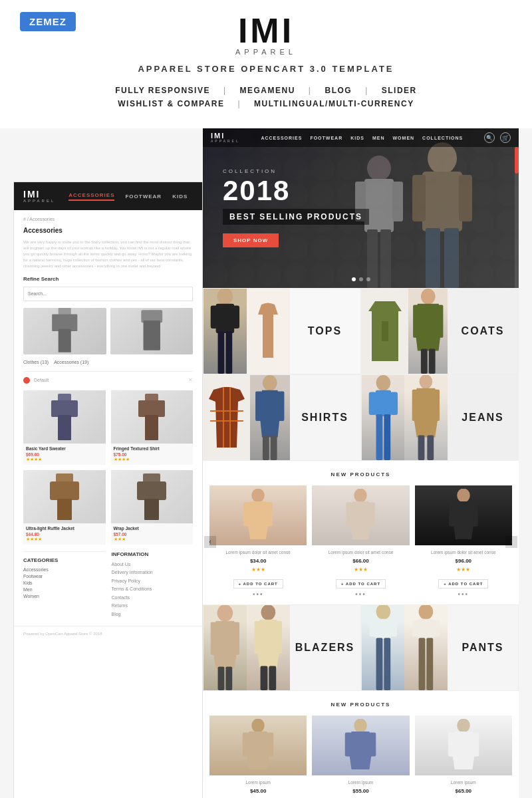 The image size is (532, 798). Describe the element at coordinates (367, 90) in the screenshot. I see `sep3: |` at that location.